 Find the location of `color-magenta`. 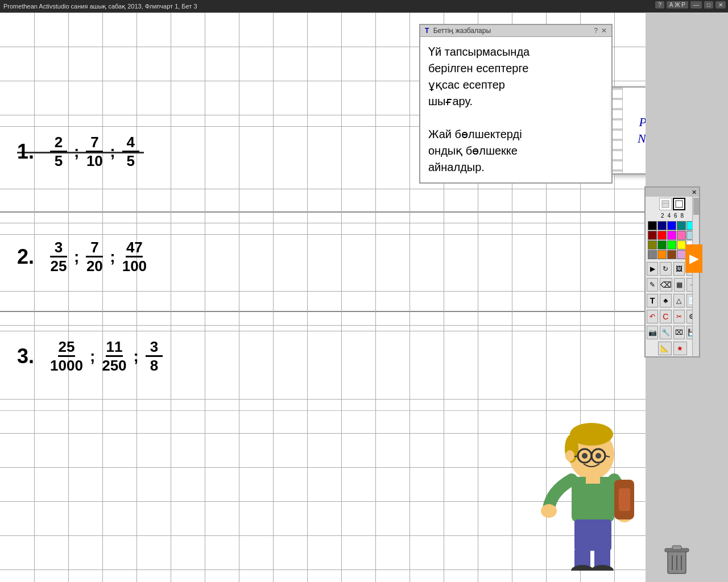

color-magenta is located at coordinates (672, 235).